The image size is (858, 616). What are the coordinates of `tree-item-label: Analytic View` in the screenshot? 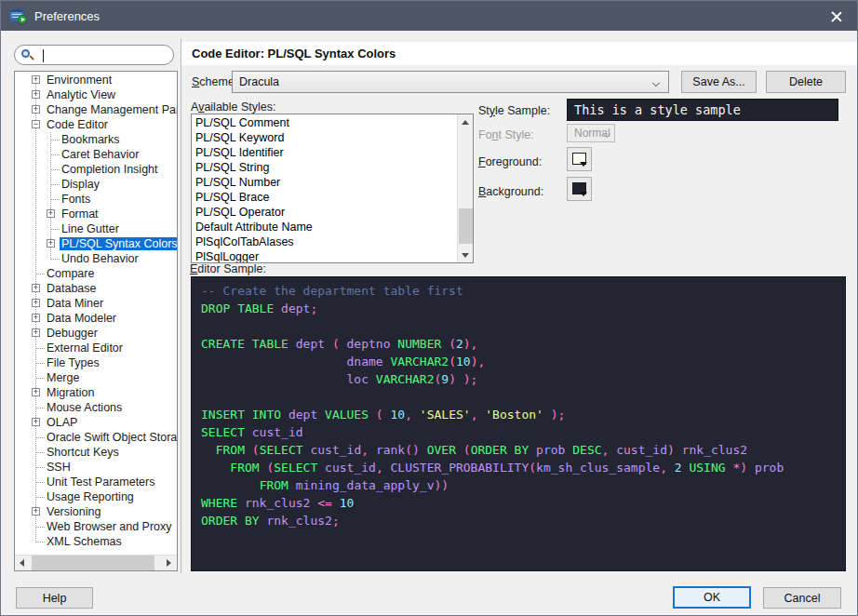 It's located at (81, 95).